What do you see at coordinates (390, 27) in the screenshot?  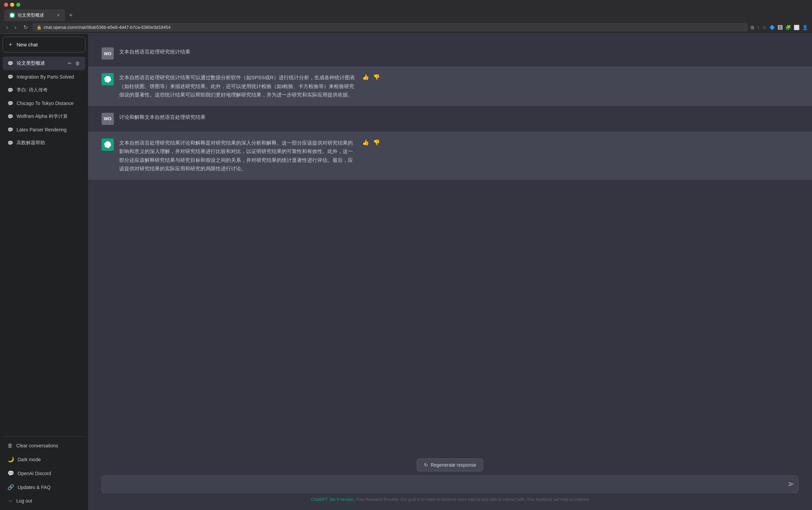 I see `url-bar: 🔒 chat.openai.com/chat/08ab536b-b5e8-4d4…` at bounding box center [390, 27].